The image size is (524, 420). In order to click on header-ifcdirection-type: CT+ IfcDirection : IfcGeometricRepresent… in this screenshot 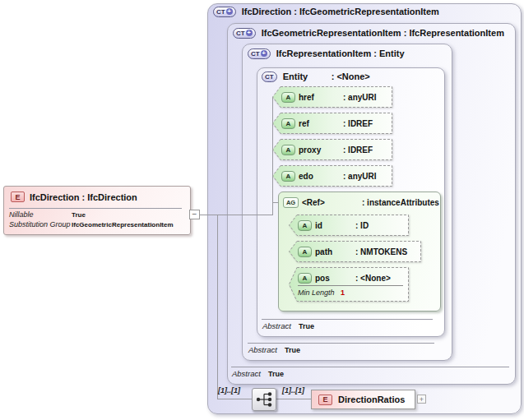, I will do `click(326, 12)`.